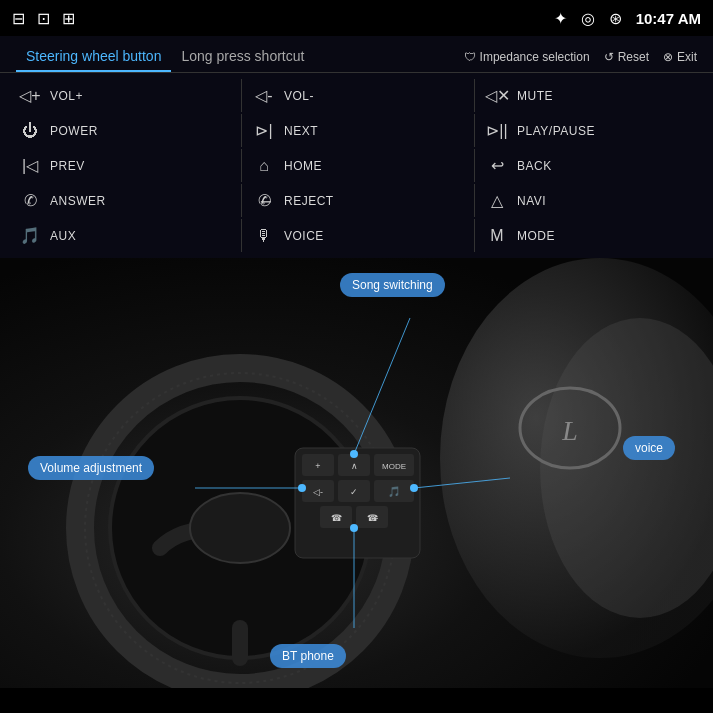 Image resolution: width=713 pixels, height=713 pixels. I want to click on tabs-actions: 🛡 Impedance selection ↺ Reset ⊗ Exit, so click(580, 57).